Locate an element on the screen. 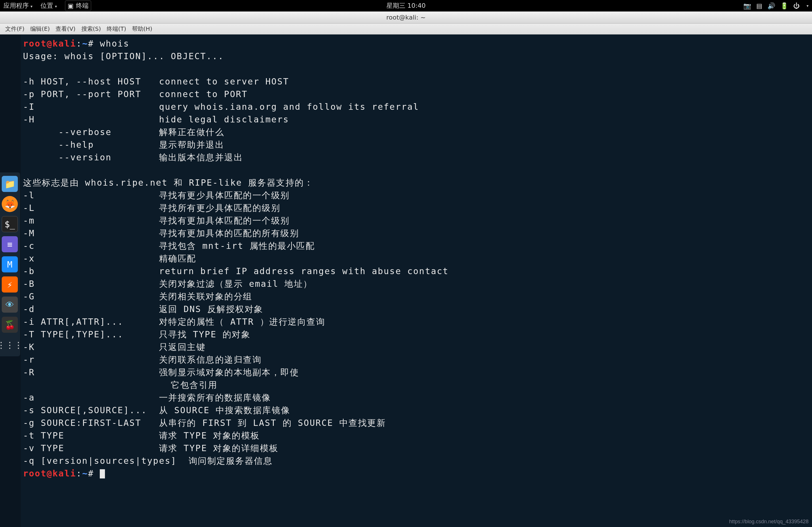 The width and height of the screenshot is (812, 527). power-icon: ⏻ is located at coordinates (796, 6).